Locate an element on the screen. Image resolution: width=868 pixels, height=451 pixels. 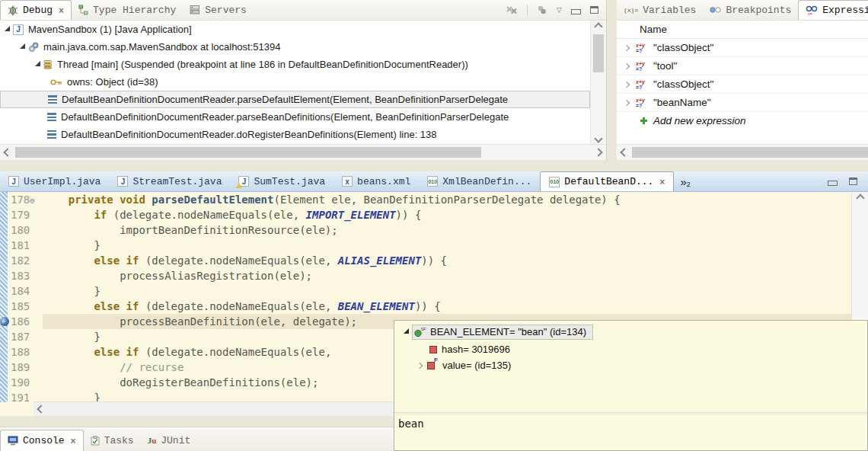
more-tabs-chevron: » 2 is located at coordinates (685, 183).